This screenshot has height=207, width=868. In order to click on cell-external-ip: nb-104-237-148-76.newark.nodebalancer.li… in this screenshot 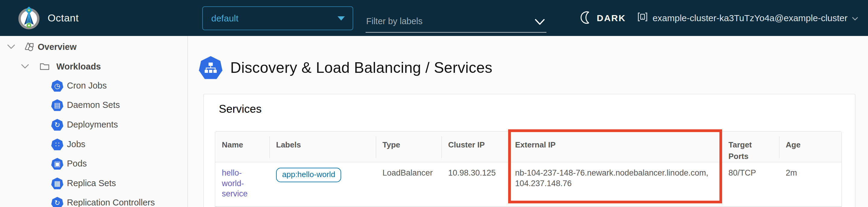, I will do `click(615, 184)`.